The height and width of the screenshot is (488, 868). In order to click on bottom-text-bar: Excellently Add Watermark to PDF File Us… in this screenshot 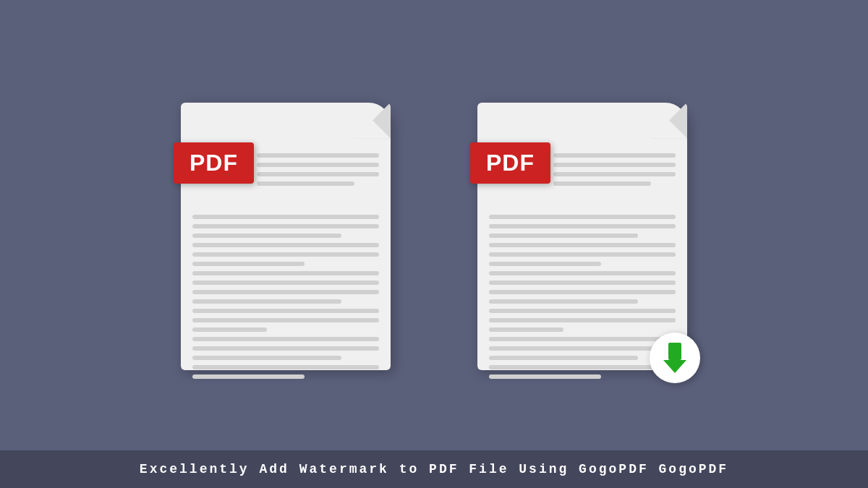, I will do `click(434, 469)`.